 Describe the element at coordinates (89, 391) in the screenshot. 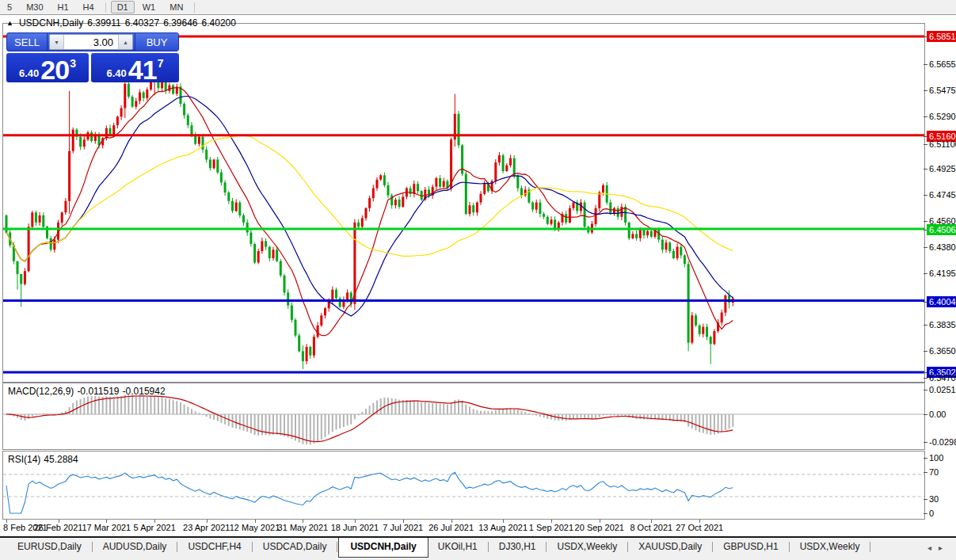

I see `macd-label: MACD(12,26,9)-0.011519-0.015942` at that location.